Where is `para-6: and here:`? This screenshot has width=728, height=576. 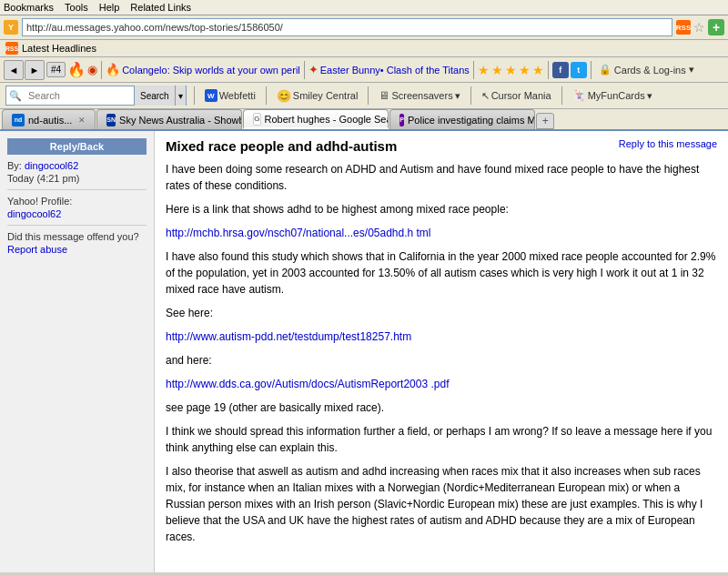
para-6: and here: is located at coordinates (441, 360).